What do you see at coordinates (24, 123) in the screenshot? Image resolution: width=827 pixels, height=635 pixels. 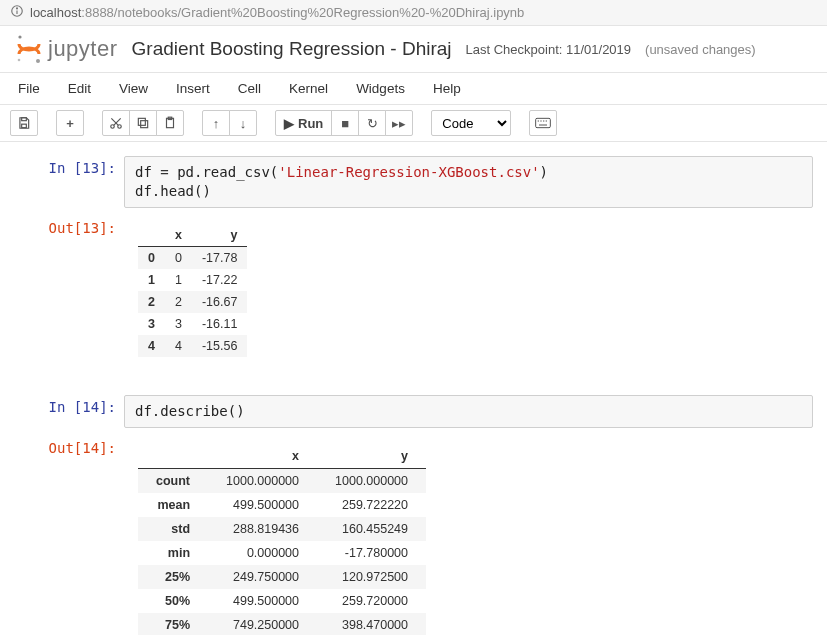 I see `save-button` at bounding box center [24, 123].